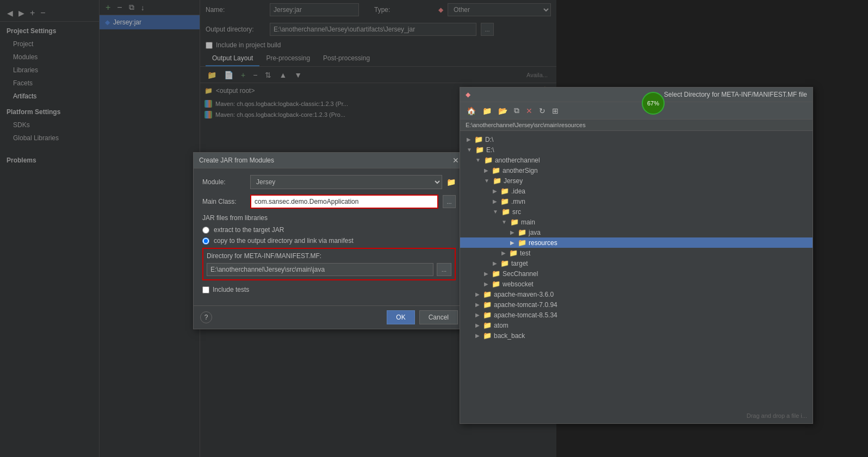  I want to click on tree-item-atom: ▶ 📁 atom, so click(636, 325).